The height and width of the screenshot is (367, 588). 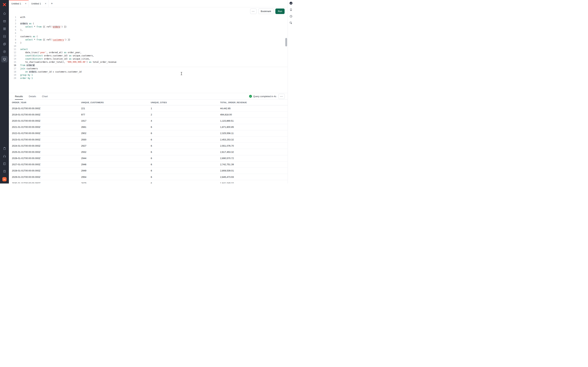 What do you see at coordinates (148, 36) in the screenshot?
I see `code-line: 7customers as (` at bounding box center [148, 36].